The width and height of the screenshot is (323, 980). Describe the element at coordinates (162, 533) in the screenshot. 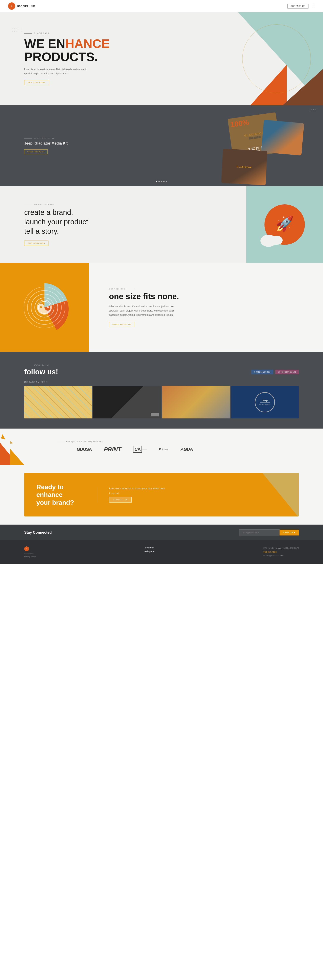

I see `footer-top: Stay Connected SIGN UP ▾` at that location.